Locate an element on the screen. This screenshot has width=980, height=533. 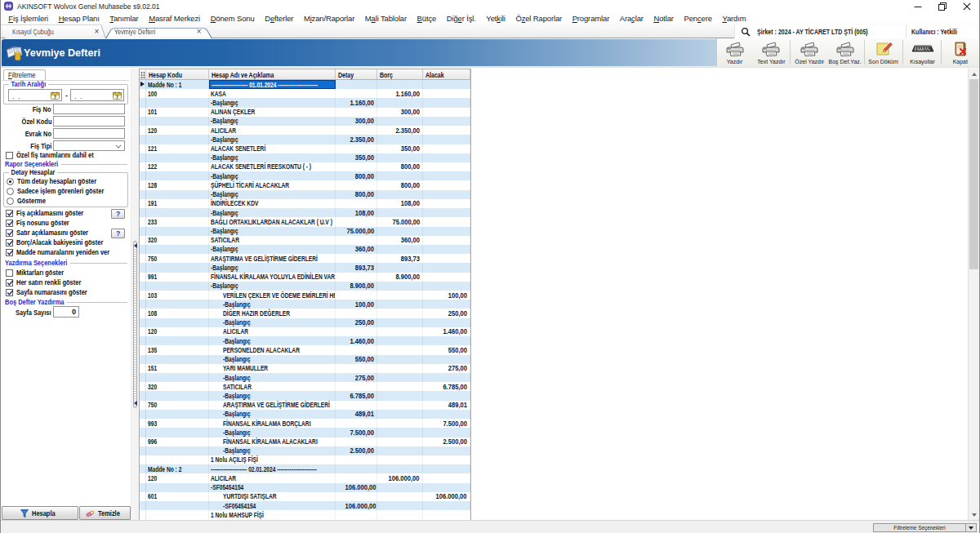
menu-yard-m: Yardım is located at coordinates (734, 18).